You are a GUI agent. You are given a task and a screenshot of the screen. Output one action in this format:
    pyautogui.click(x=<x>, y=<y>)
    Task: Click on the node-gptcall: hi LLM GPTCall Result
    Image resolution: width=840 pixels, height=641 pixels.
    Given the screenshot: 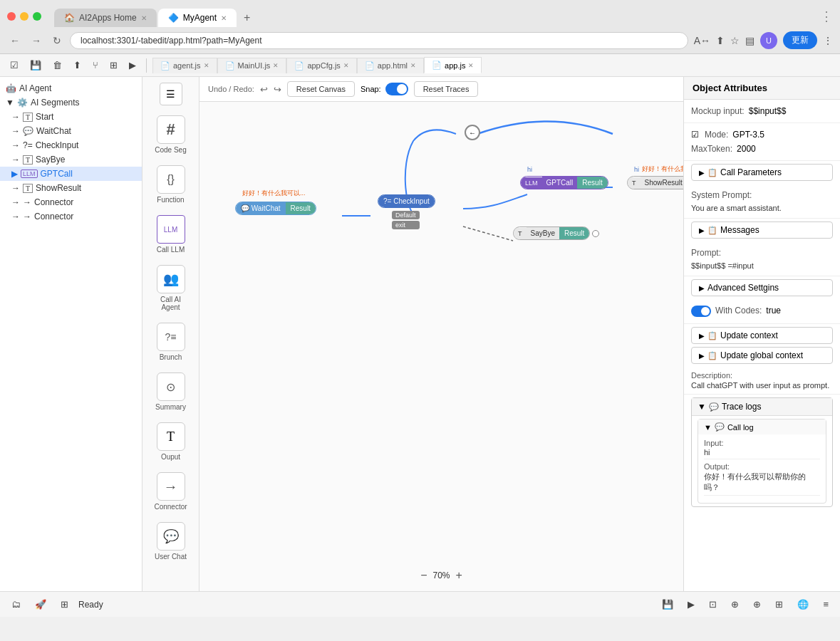 What is the action you would take?
    pyautogui.click(x=564, y=182)
    